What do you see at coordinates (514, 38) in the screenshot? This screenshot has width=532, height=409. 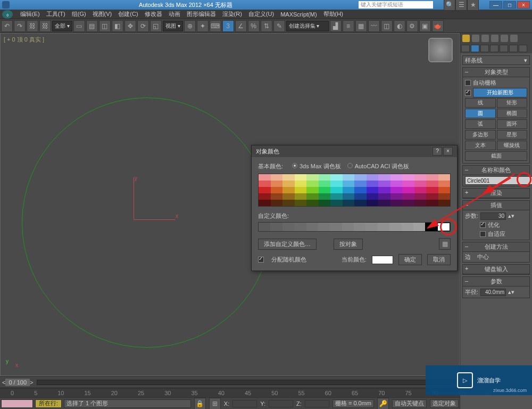 I see `utilities-panel-icon` at bounding box center [514, 38].